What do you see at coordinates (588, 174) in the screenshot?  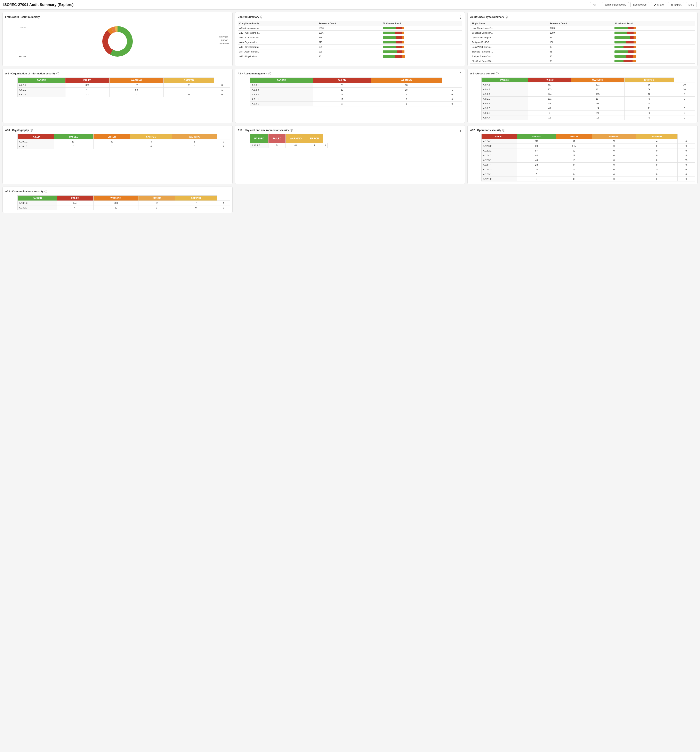 I see `table-row: A.12.3.150000` at bounding box center [588, 174].